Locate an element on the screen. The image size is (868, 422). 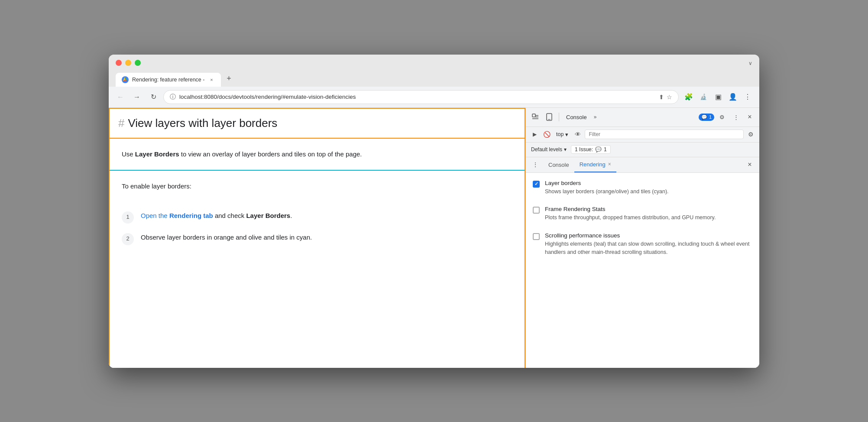
chevron-down-icon: ▾ is located at coordinates (567, 134).